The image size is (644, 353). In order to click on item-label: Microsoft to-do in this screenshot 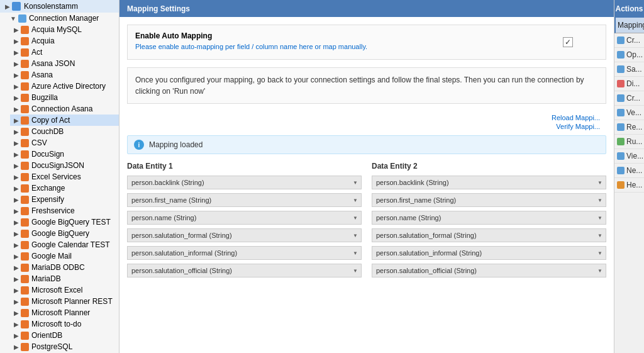, I will do `click(57, 324)`.